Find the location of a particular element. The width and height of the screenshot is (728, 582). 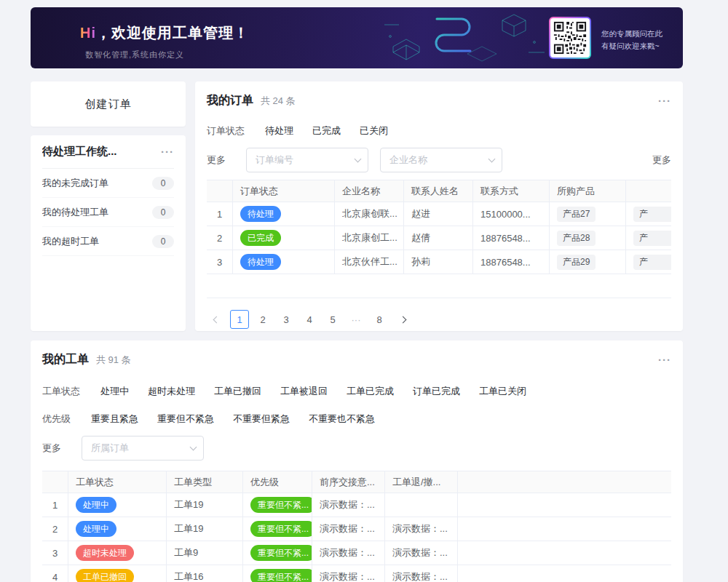

cell-product: 产品28 is located at coordinates (588, 238).